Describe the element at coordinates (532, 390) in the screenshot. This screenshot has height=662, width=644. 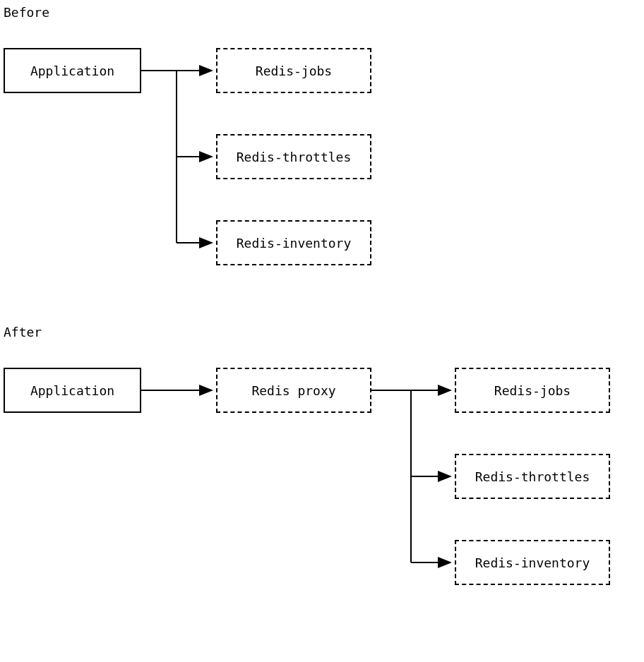
I see `node-after-redis-jobs: Redis-jobs` at that location.